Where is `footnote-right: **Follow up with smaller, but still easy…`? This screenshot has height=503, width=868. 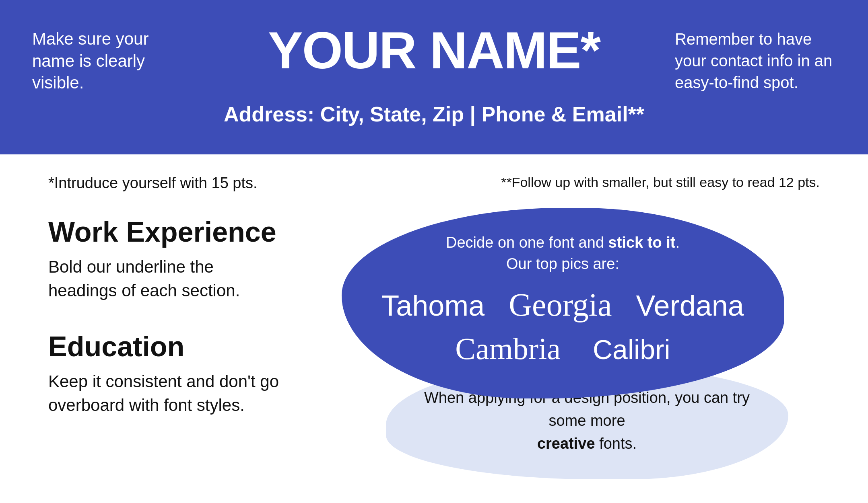 footnote-right: **Follow up with smaller, but still easy… is located at coordinates (660, 183).